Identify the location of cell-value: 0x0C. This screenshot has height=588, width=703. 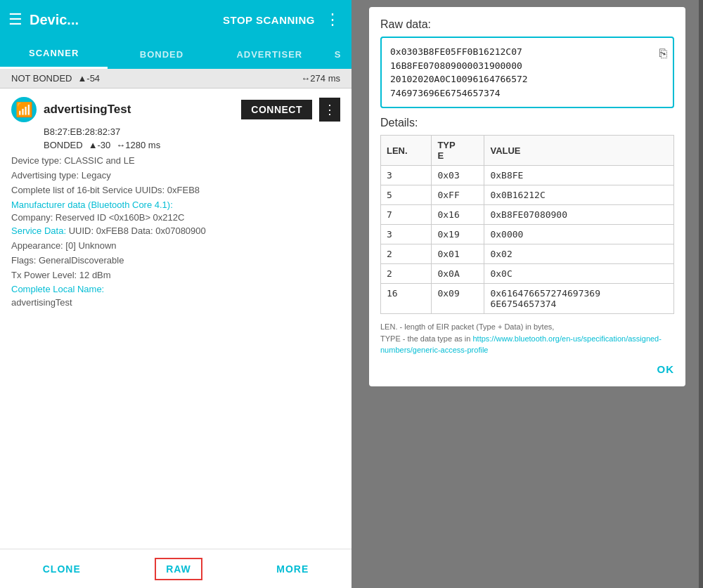
(579, 274).